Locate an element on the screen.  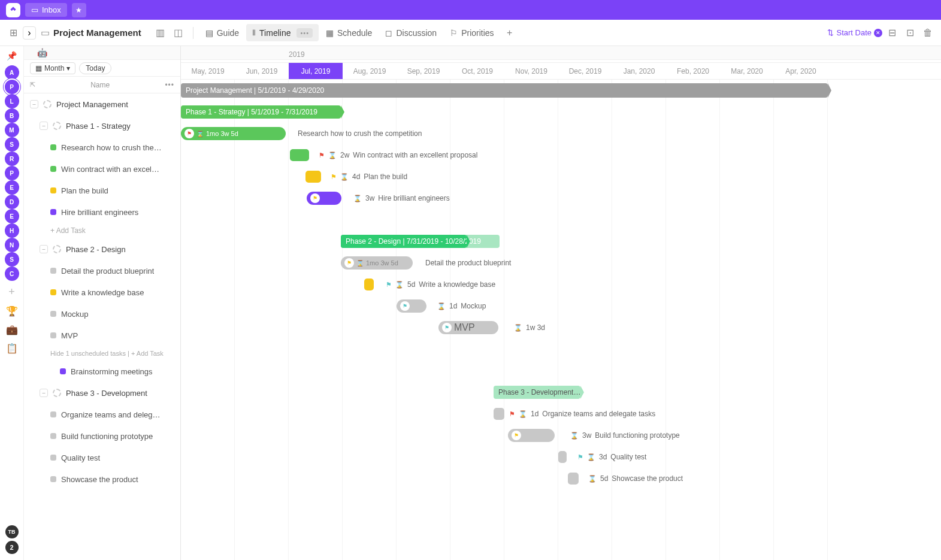
trash-icon: 🗑 is located at coordinates (928, 33).